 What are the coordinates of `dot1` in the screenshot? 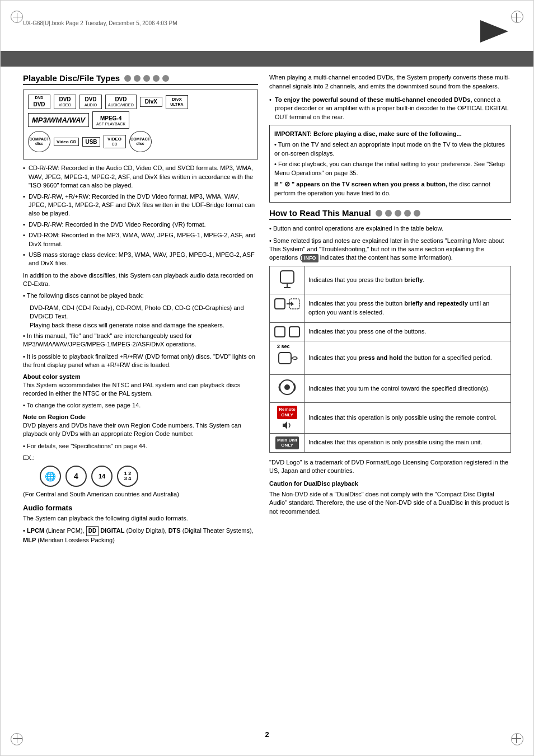 It's located at (128, 78).